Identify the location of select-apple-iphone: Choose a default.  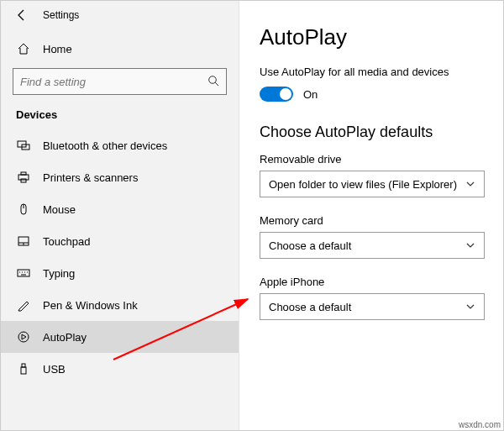
(372, 307).